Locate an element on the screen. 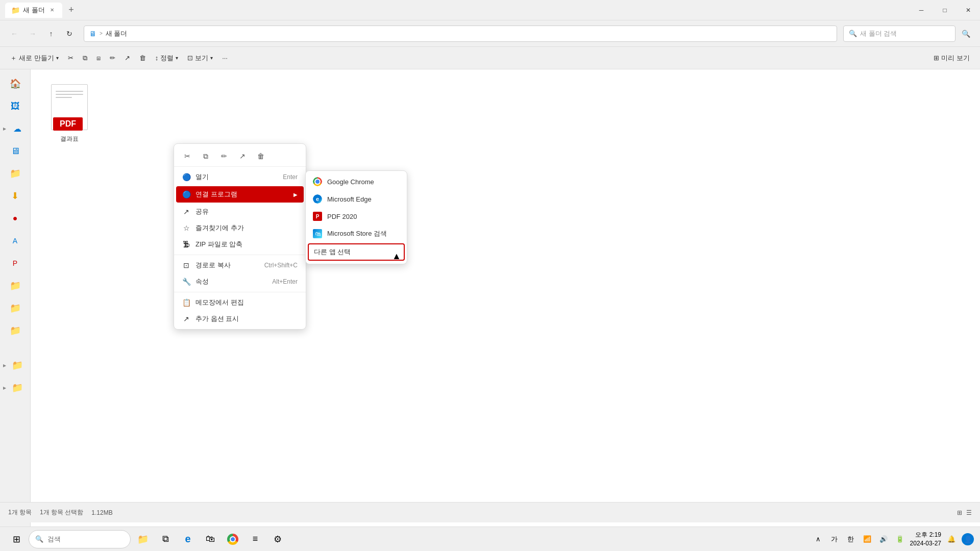 This screenshot has width=980, height=551. status-grid-icon: ⊞ is located at coordinates (960, 513).